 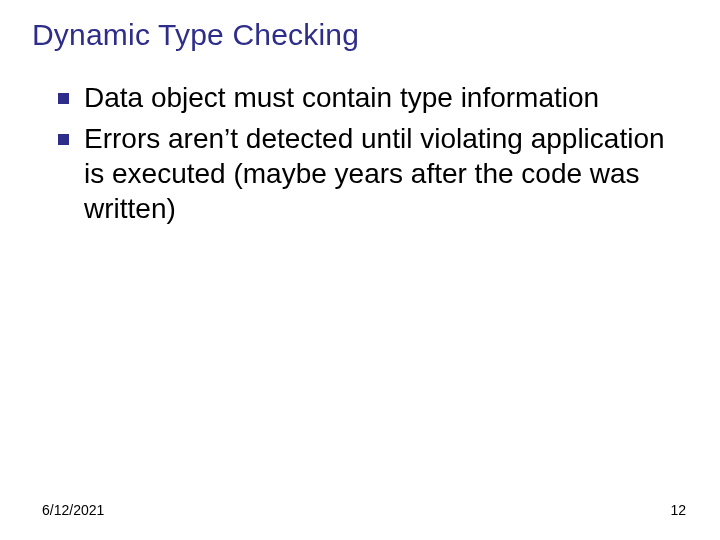 What do you see at coordinates (73, 510) in the screenshot?
I see `footer-date: 6/12/2021` at bounding box center [73, 510].